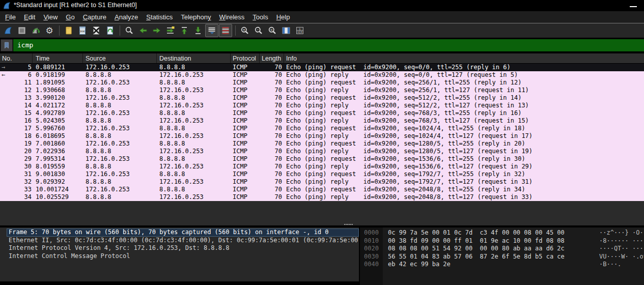 Image resolution: width=644 pixels, height=285 pixels. Describe the element at coordinates (195, 17) in the screenshot. I see `menu-telephony: Telephony` at that location.